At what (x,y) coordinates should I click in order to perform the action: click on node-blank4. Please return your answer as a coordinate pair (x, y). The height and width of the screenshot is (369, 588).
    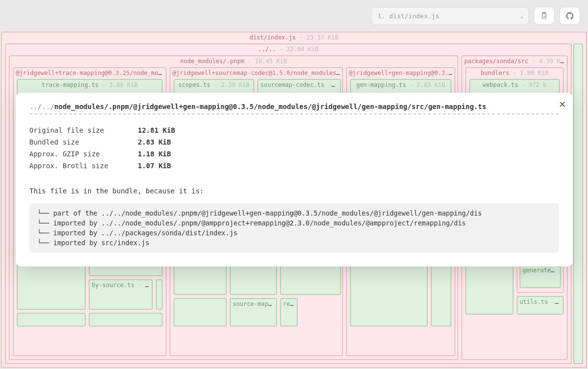
    Looking at the image, I should click on (51, 320).